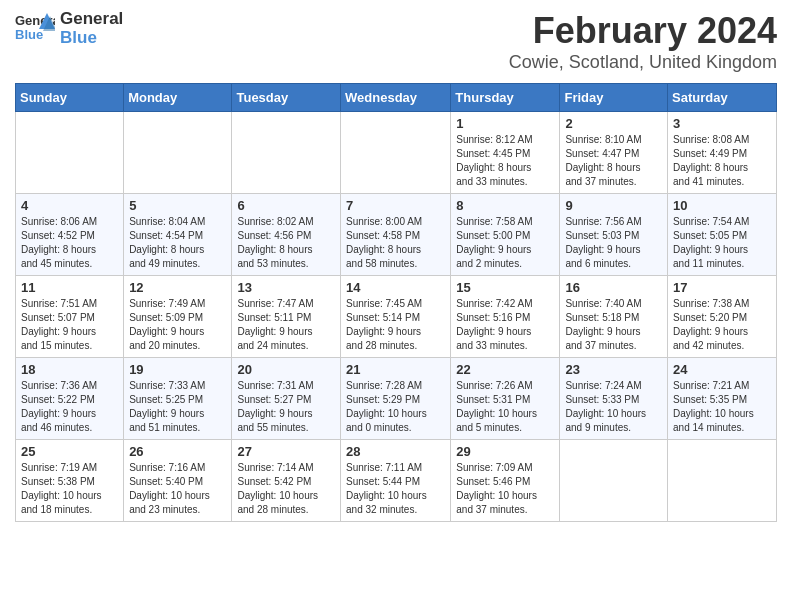 This screenshot has height=612, width=792. I want to click on day-info: Sunrise: 7:47 AM Sunset: 5:11 PM Dayligh…, so click(286, 325).